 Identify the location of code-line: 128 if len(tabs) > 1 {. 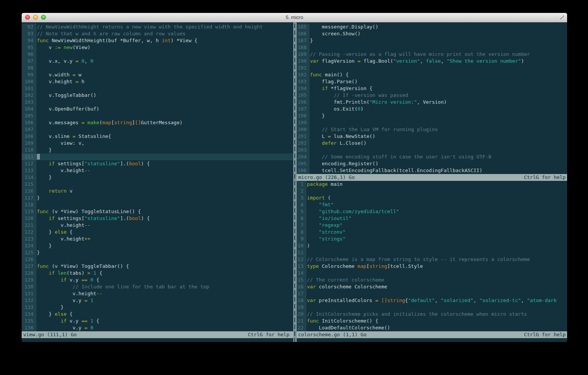
(157, 273).